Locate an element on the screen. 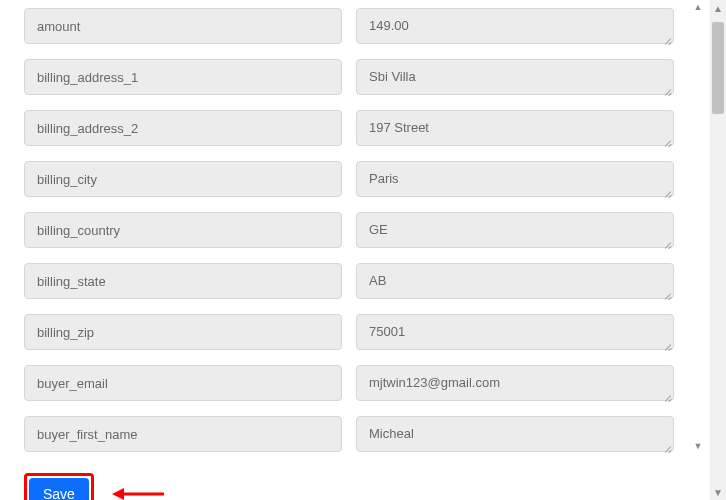 The width and height of the screenshot is (726, 500). value-cell: Sbi Villa is located at coordinates (515, 78).